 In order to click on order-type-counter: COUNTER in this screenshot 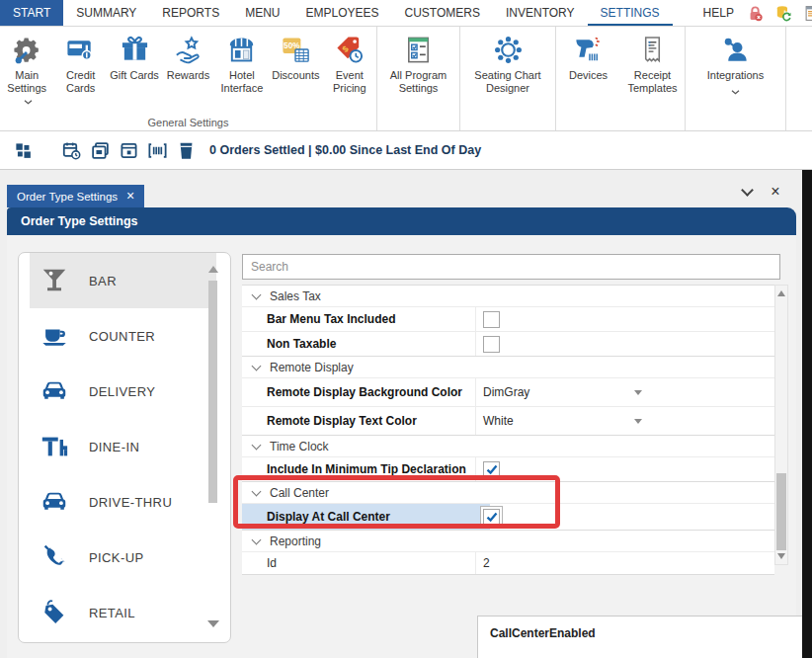, I will do `click(122, 336)`.